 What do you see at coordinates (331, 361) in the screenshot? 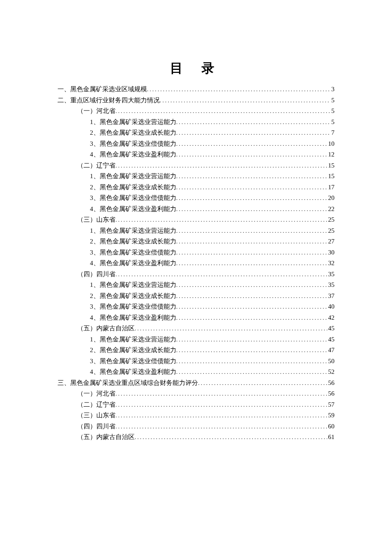
I see `toc-entry-page: 50` at bounding box center [331, 361].